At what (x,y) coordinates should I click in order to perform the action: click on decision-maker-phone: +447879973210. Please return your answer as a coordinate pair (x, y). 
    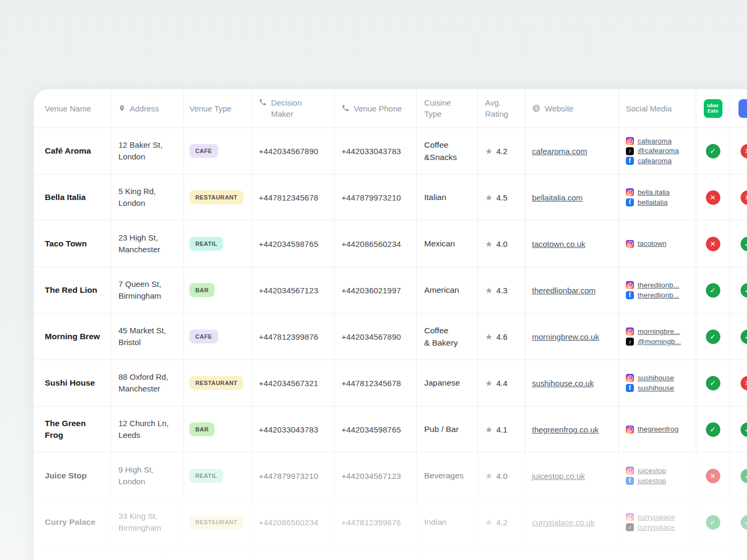
    Looking at the image, I should click on (288, 476).